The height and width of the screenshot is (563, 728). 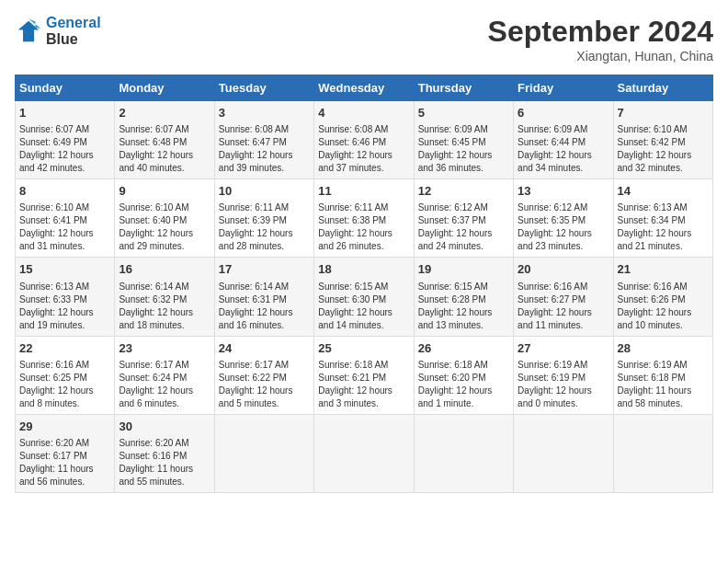 I want to click on day-info: Sunrise: 6:16 AM Sunset: 6:25 PM Dayligh…, so click(x=64, y=385).